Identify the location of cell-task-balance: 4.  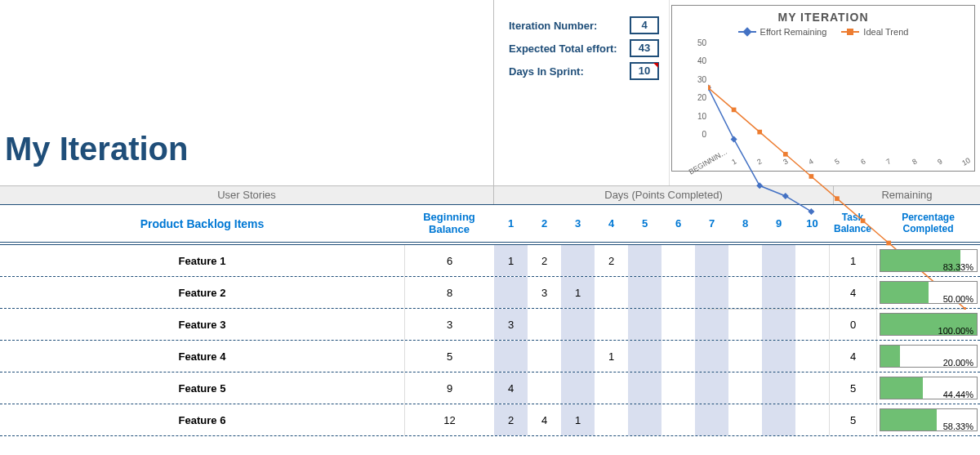
(853, 356).